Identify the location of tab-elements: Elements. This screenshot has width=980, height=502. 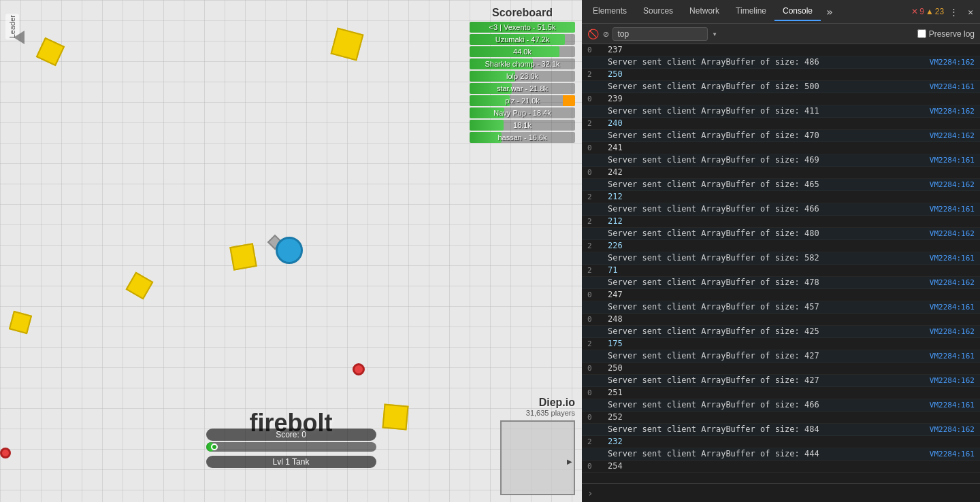
(610, 12).